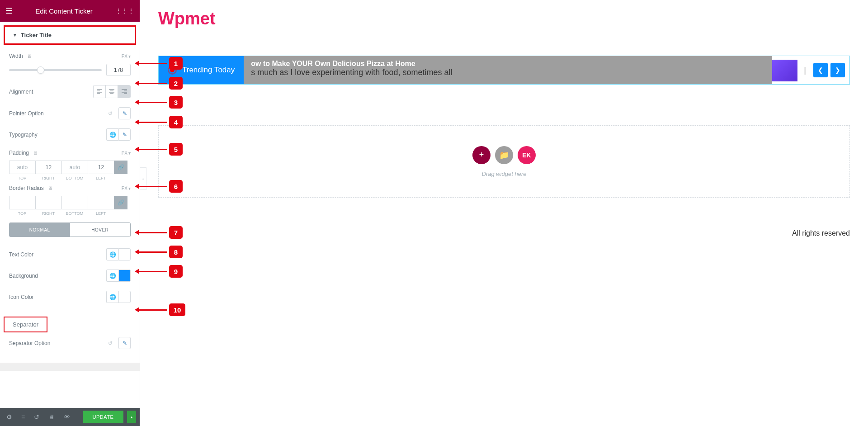  What do you see at coordinates (121, 203) in the screenshot?
I see `radius-link-button: 🔗` at bounding box center [121, 203].